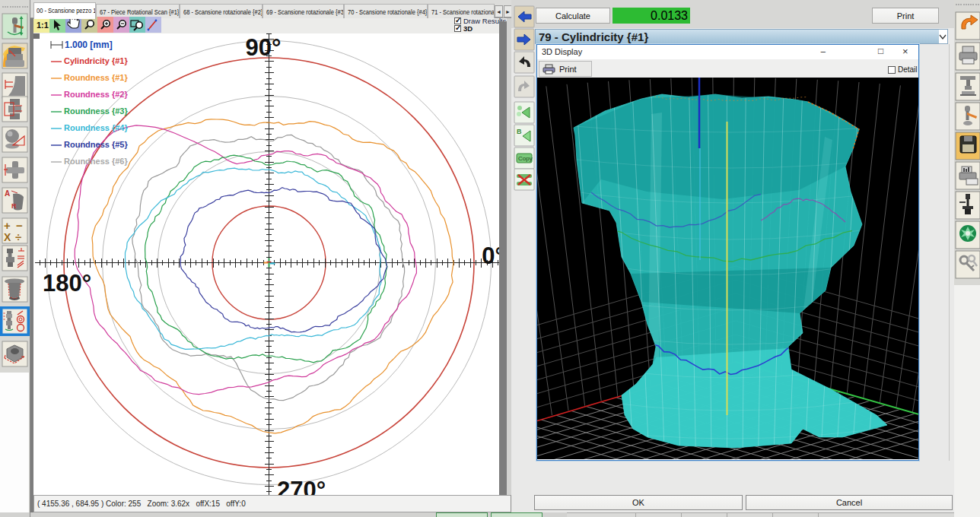 The height and width of the screenshot is (517, 980). Describe the element at coordinates (96, 78) in the screenshot. I see `svg-text: Roundness {#1}` at that location.